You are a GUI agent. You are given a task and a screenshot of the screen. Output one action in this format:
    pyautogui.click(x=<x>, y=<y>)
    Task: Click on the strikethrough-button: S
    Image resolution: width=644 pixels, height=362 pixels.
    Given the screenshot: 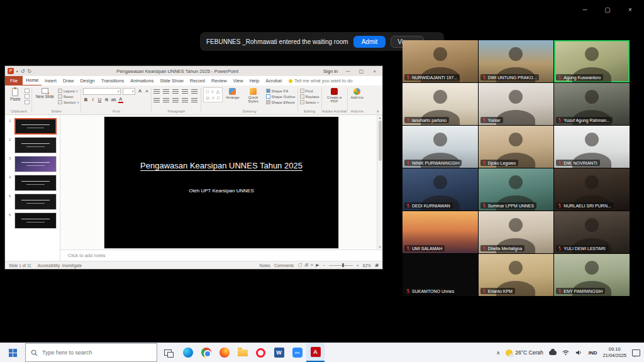 What is the action you would take?
    pyautogui.click(x=106, y=100)
    